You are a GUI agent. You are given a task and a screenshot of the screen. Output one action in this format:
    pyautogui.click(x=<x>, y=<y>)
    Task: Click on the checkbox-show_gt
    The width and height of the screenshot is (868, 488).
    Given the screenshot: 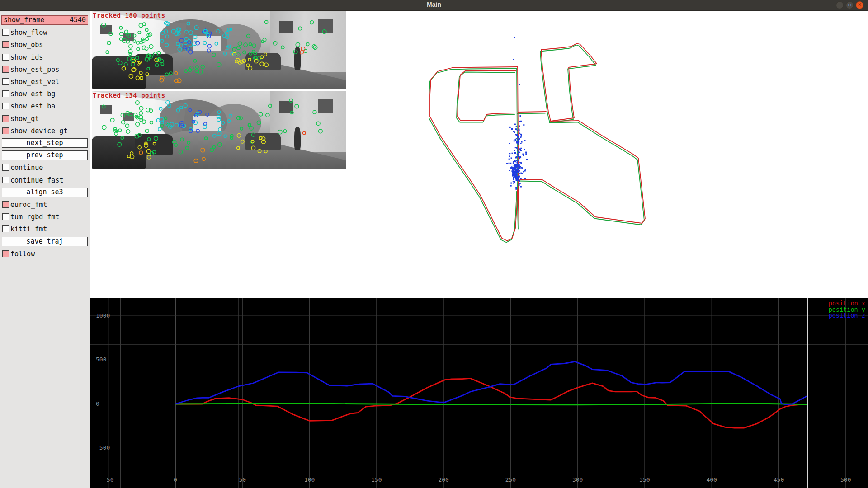 What is the action you would take?
    pyautogui.click(x=5, y=118)
    